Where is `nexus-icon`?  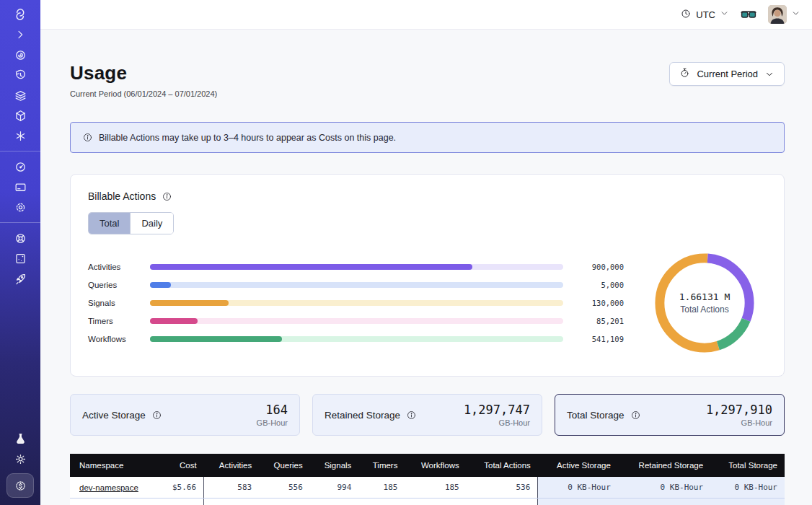 nexus-icon is located at coordinates (20, 115).